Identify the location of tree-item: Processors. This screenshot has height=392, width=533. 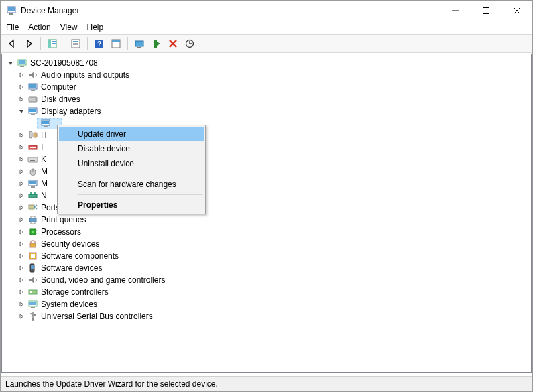
(268, 232).